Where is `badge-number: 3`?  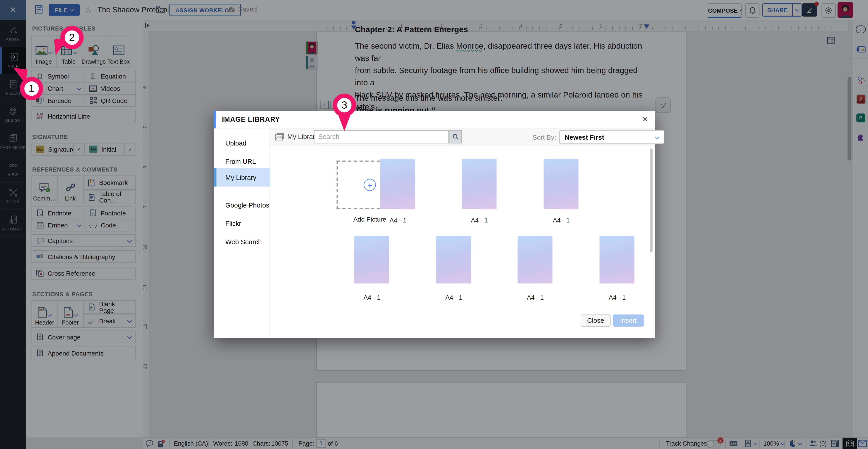 badge-number: 3 is located at coordinates (344, 105).